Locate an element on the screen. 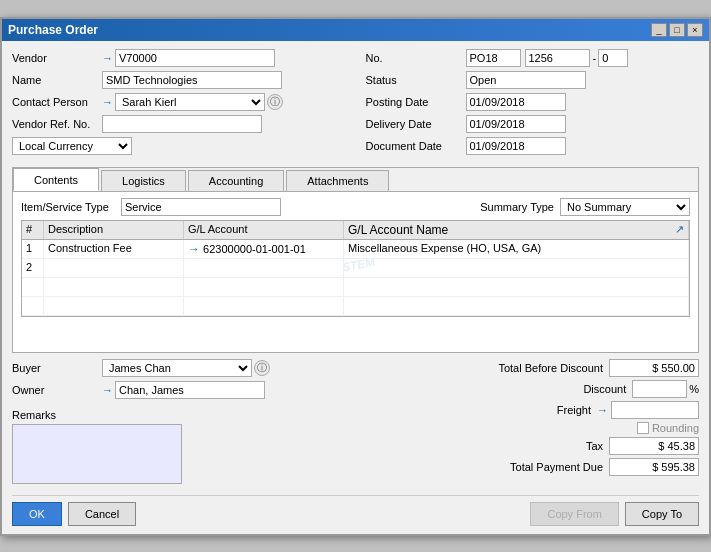 This screenshot has width=711, height=552. remarks-section: Remarks is located at coordinates (179, 448).